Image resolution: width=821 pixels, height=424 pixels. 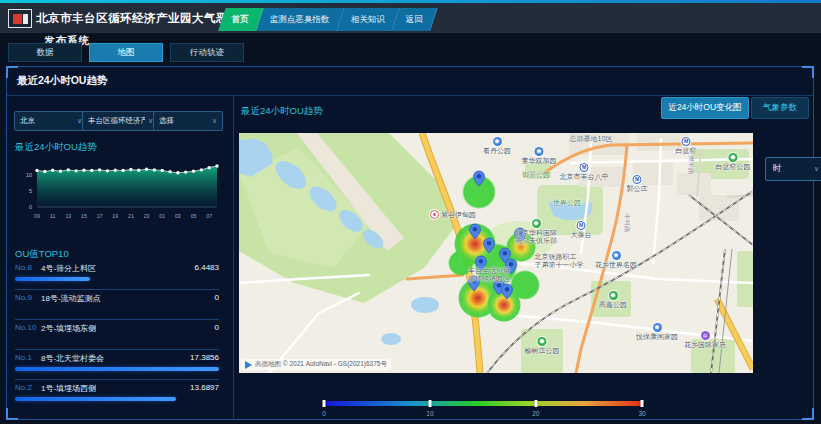 What do you see at coordinates (780, 108) in the screenshot?
I see `weather-params-button: 气象参数` at bounding box center [780, 108].